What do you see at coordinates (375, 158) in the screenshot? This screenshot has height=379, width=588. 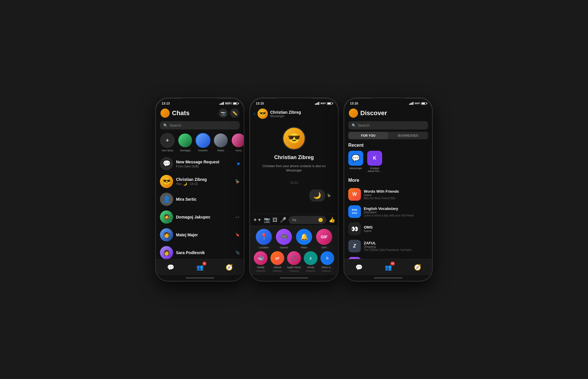 I see `kristijan-app-icon: K` at bounding box center [375, 158].